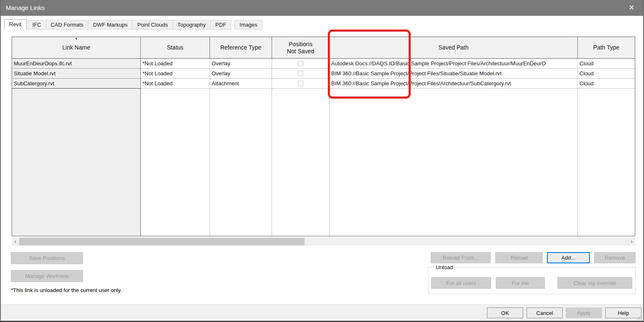  What do you see at coordinates (568, 258) in the screenshot?
I see `add-button: Add...` at bounding box center [568, 258].